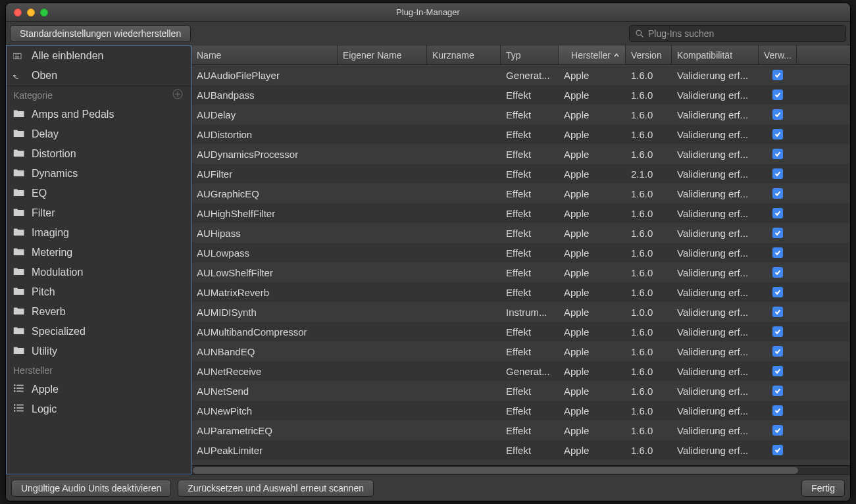 The height and width of the screenshot is (504, 856). What do you see at coordinates (521, 312) in the screenshot?
I see `table-row: AUMIDISynthInstrum...Apple1.0.0Validieru…` at bounding box center [521, 312].